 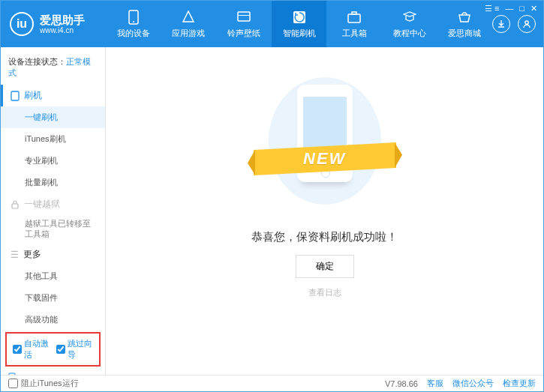 What do you see at coordinates (53, 117) in the screenshot?
I see `sidebar-item-oneclick-flash: 一键刷机` at bounding box center [53, 117].